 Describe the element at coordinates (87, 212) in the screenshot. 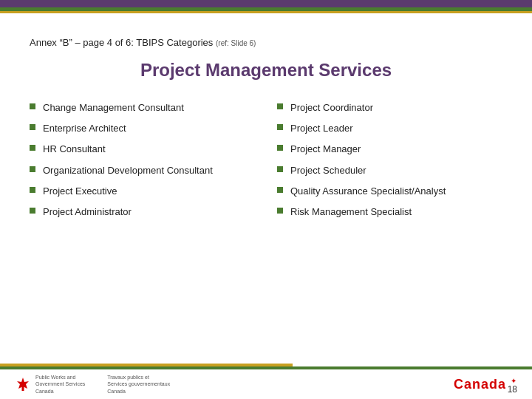

I see `left-item-5: Project Administrator` at that location.